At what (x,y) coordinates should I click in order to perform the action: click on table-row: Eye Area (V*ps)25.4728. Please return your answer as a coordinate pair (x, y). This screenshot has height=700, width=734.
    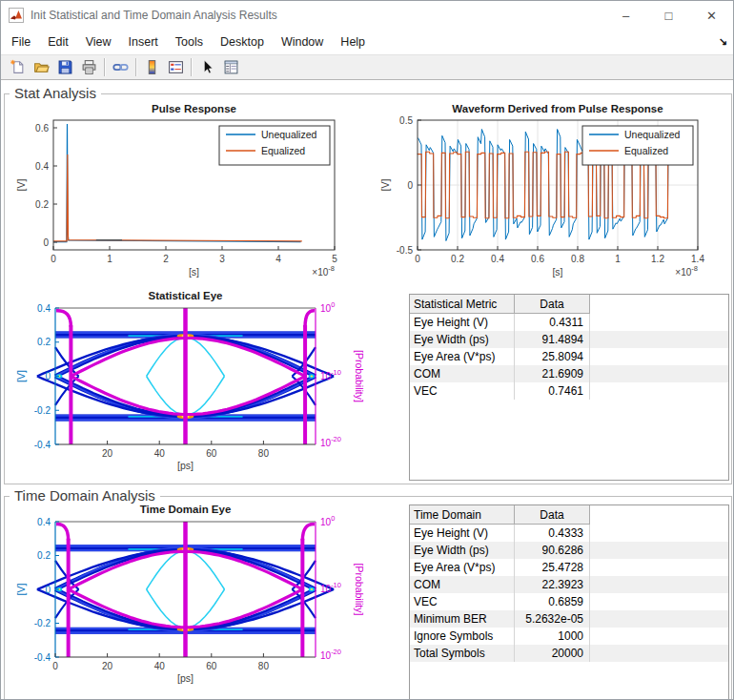
    Looking at the image, I should click on (569, 567).